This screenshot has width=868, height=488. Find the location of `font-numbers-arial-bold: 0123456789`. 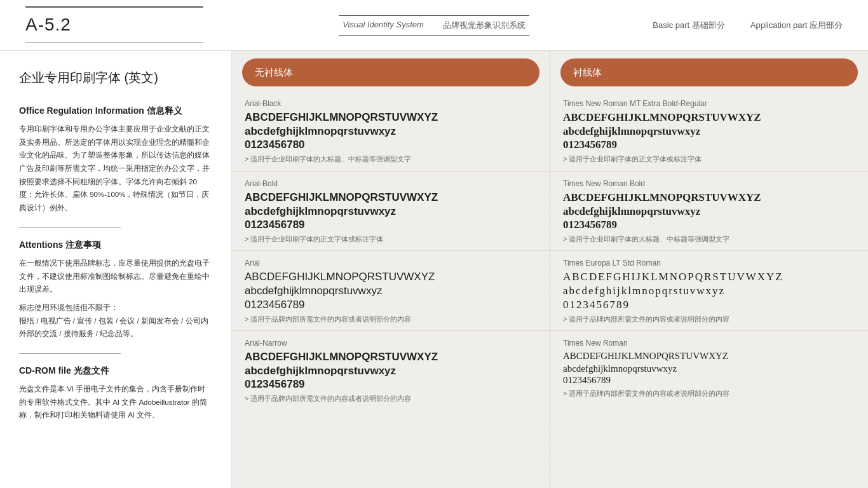

font-numbers-arial-bold: 0123456789 is located at coordinates (391, 225).